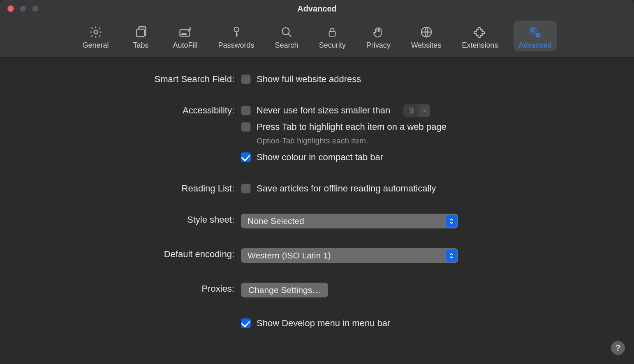 The height and width of the screenshot is (364, 634). Describe the element at coordinates (246, 189) in the screenshot. I see `offline-reading-checkbox` at that location.